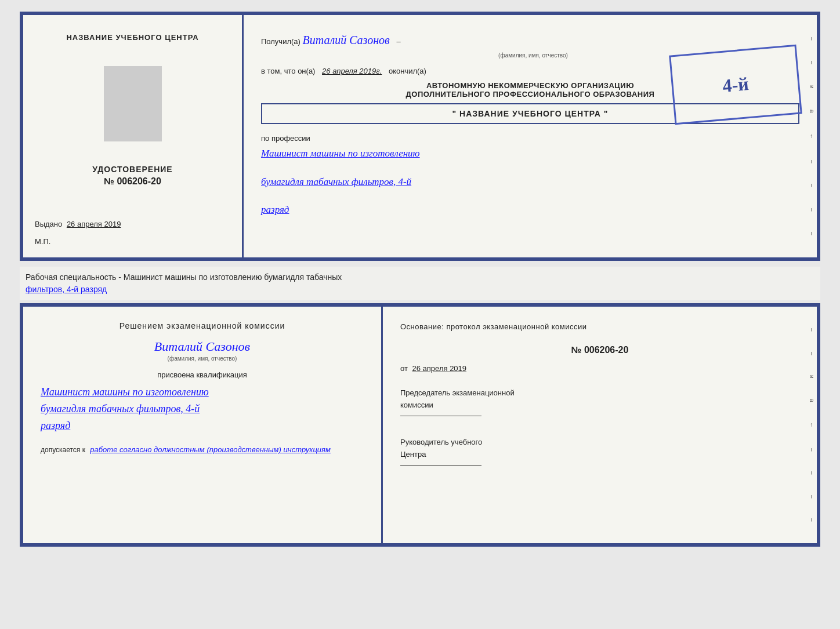 This screenshot has width=840, height=629. What do you see at coordinates (407, 71) in the screenshot?
I see `okonchil-label: окончил(а)` at bounding box center [407, 71].